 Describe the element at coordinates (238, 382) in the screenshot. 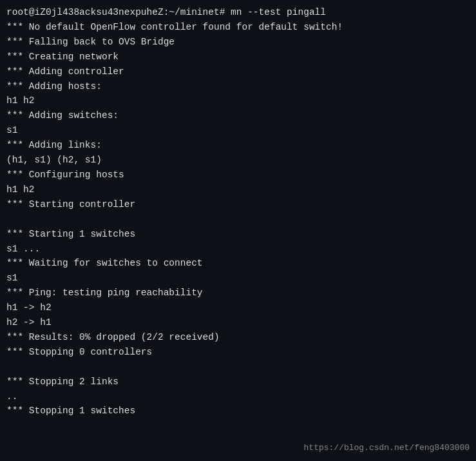

I see `terminal-line: *** Stopping 2 links` at that location.